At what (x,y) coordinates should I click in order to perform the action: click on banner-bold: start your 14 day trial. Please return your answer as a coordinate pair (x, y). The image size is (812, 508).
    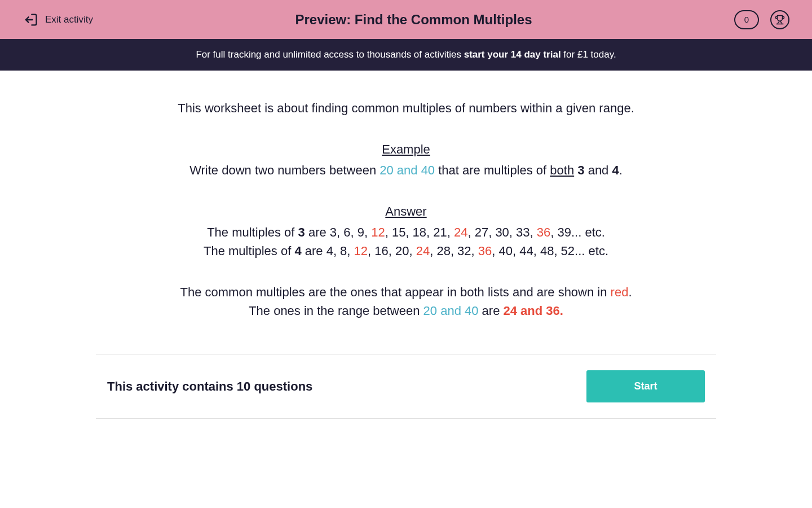
    Looking at the image, I should click on (513, 54).